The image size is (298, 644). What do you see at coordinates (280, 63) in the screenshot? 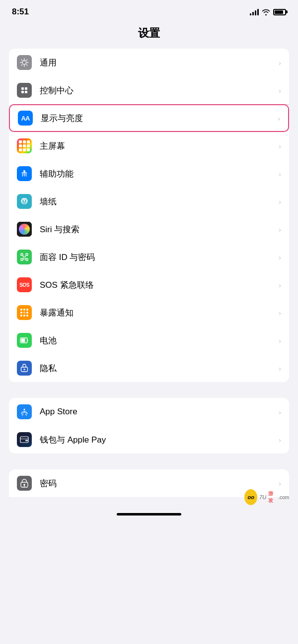
I see `general-chevron: ›` at bounding box center [280, 63].